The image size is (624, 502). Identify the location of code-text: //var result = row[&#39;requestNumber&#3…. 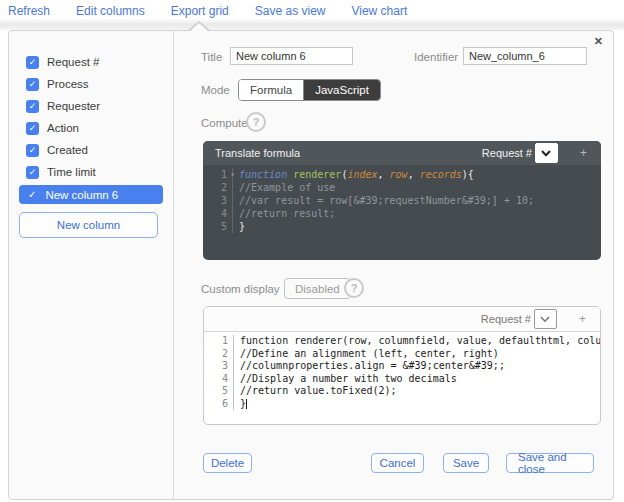
(384, 200).